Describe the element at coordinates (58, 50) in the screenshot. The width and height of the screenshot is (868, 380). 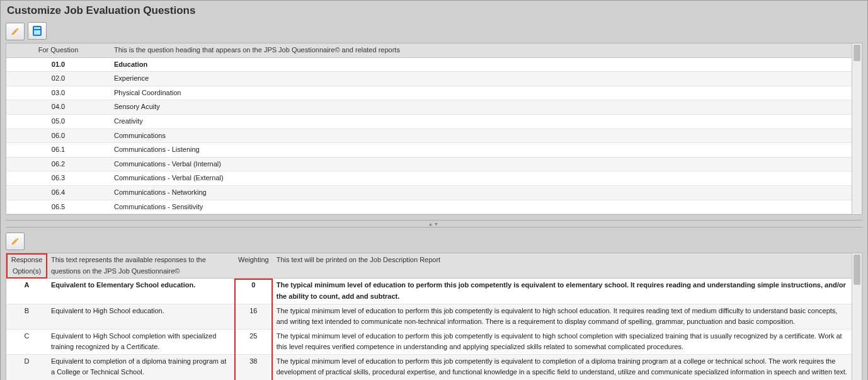
I see `header-code: For Question` at that location.